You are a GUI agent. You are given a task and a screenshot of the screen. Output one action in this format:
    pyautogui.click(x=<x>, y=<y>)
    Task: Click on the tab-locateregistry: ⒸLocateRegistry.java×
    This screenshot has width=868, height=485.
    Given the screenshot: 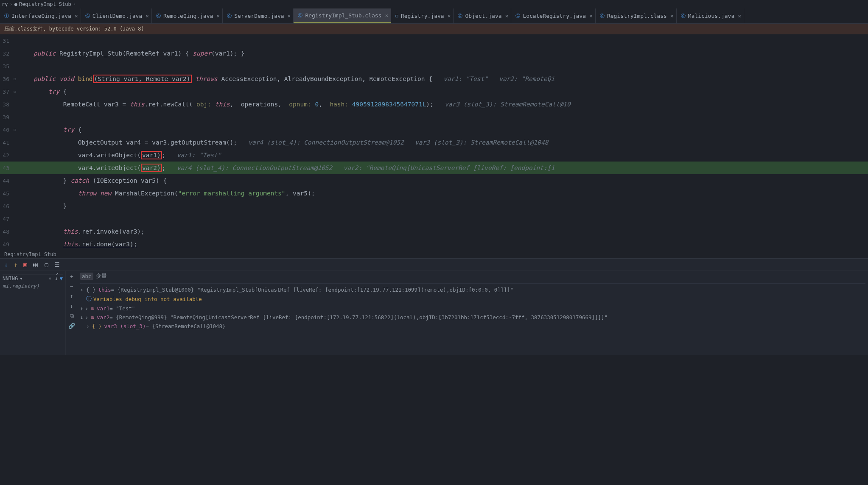 What is the action you would take?
    pyautogui.click(x=553, y=16)
    